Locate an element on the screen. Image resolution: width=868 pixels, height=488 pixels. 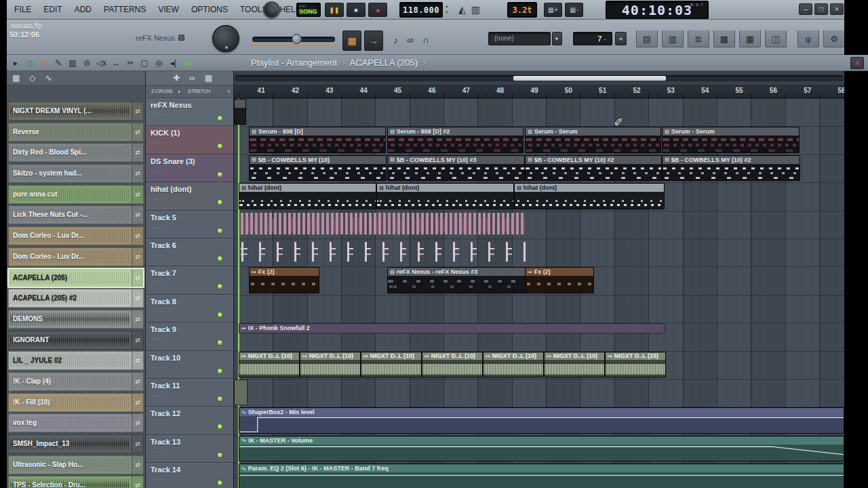
slice-tool-icon: ✂ is located at coordinates (130, 63).